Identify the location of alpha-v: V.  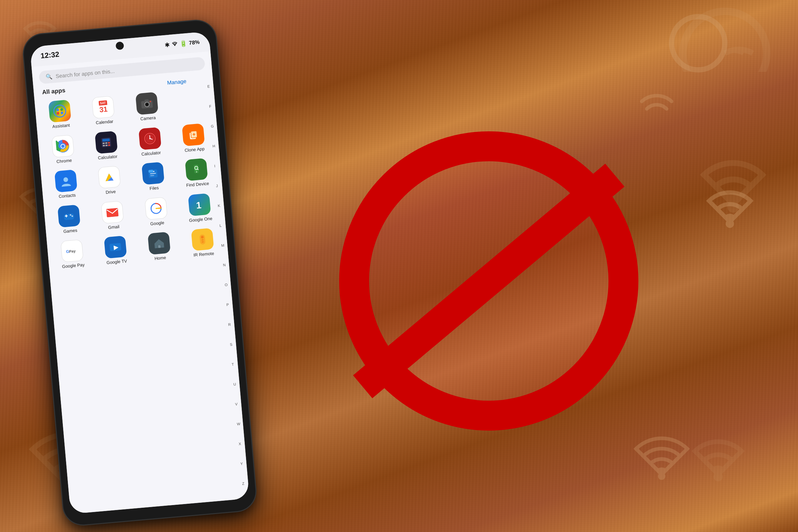
(237, 404).